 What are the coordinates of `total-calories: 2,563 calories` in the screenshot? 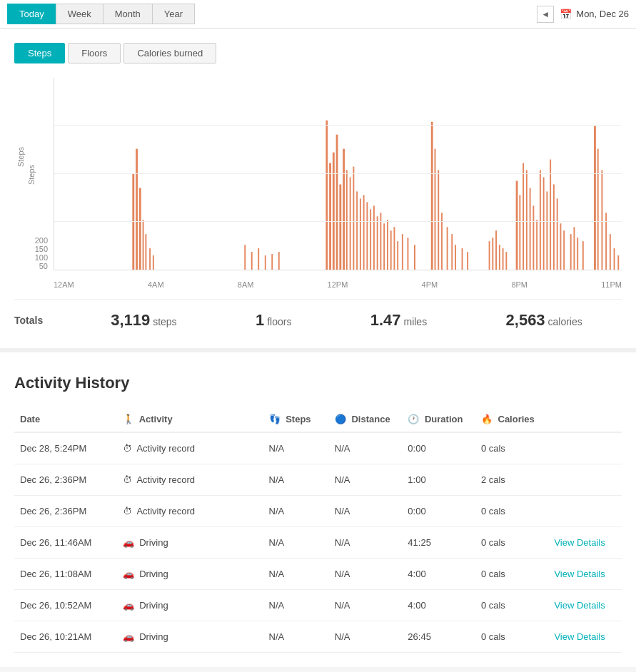 It's located at (544, 320).